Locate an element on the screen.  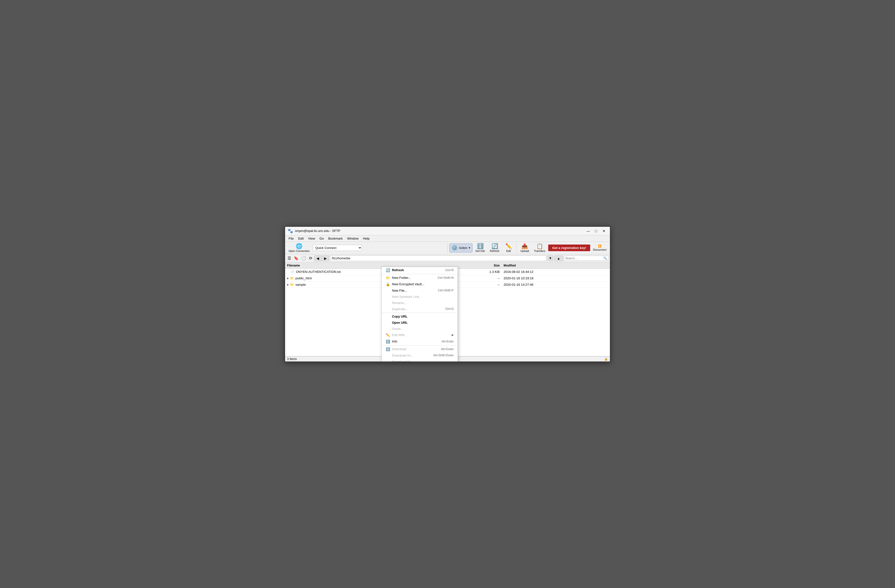
ctx-item-left-download: ⬇️Download is located at coordinates (396, 349).